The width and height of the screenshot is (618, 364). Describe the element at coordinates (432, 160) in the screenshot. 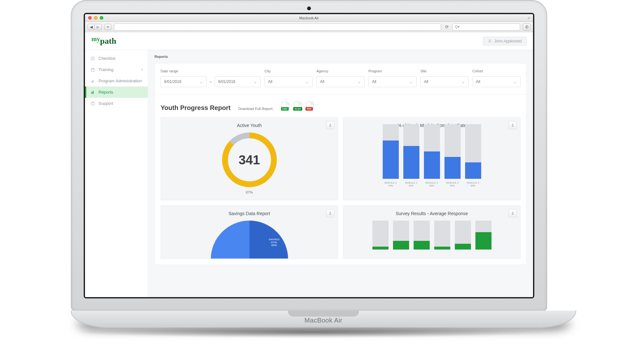

I see `bar-chart: MODULE 170% MODULE 260% MODULE 350% MODU…` at that location.